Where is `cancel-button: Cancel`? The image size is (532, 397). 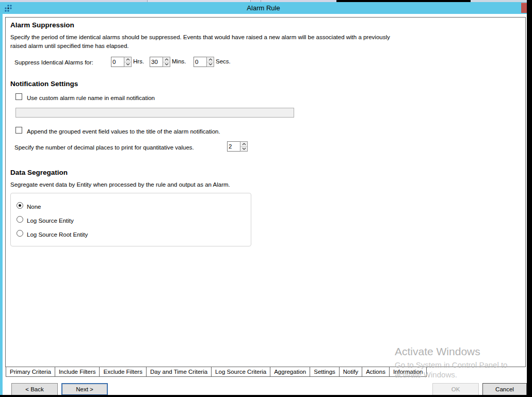
cancel-button: Cancel is located at coordinates (505, 389).